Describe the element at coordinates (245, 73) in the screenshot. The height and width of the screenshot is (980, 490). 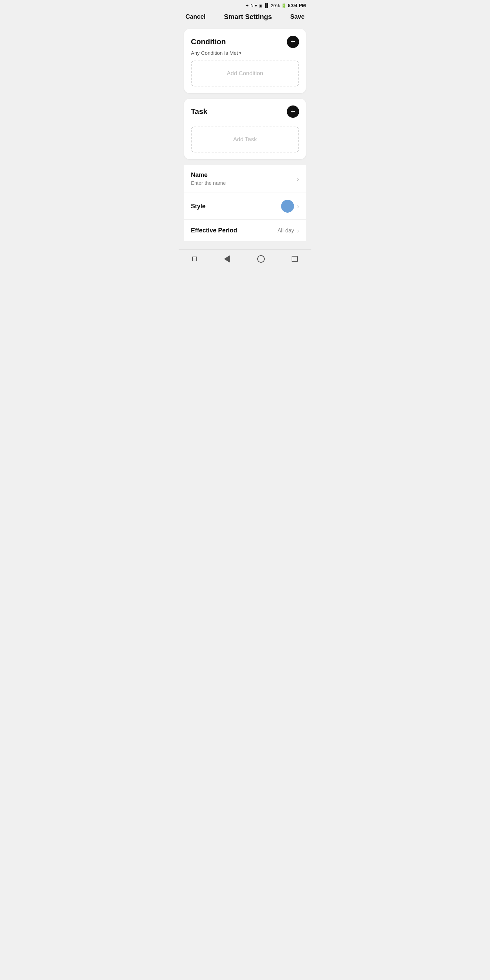
I see `add-condition-label: Add Condition` at that location.